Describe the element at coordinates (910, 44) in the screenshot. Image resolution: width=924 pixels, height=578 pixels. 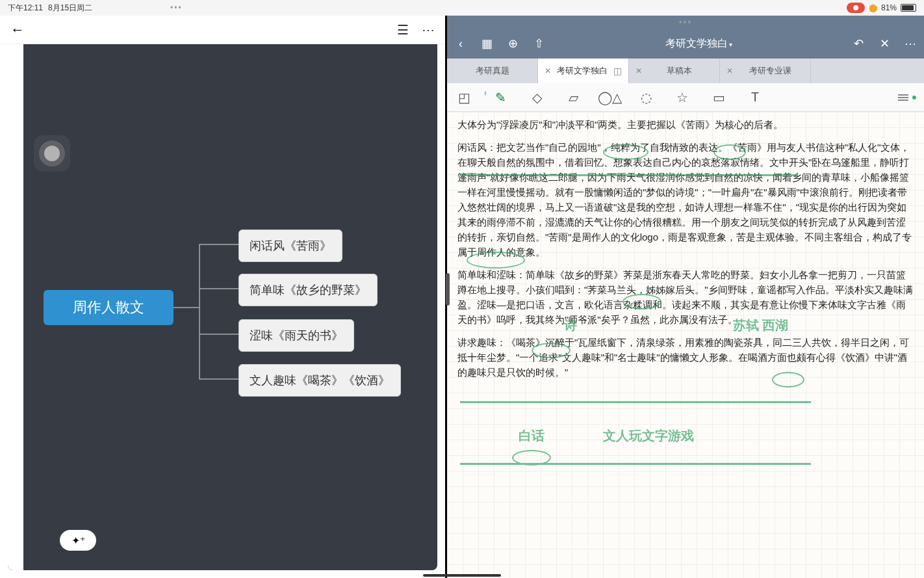
I see `more-menu-icon: ⋯` at that location.